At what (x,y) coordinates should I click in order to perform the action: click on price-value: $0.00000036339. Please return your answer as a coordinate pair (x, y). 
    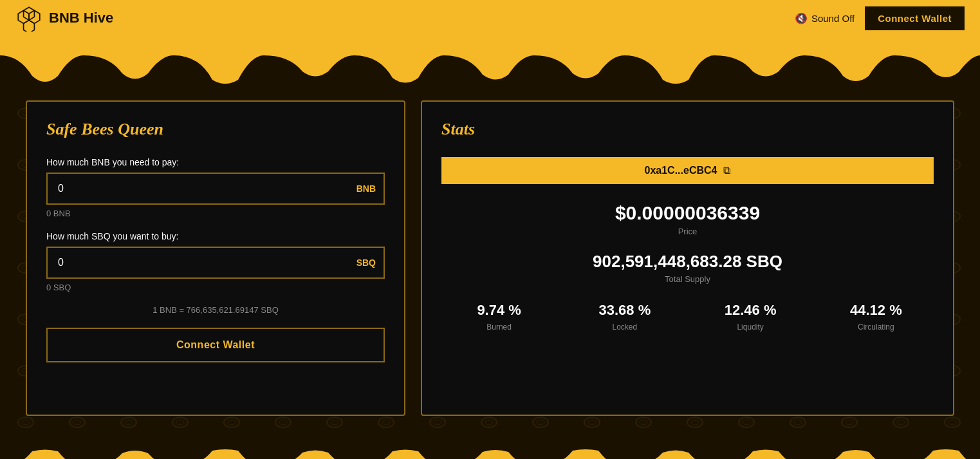
    Looking at the image, I should click on (687, 213).